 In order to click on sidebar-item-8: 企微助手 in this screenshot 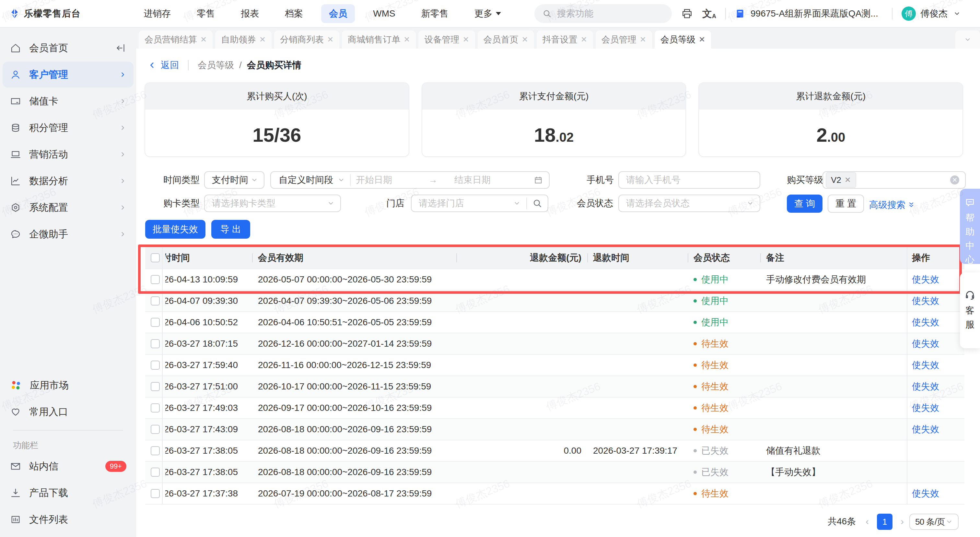, I will do `click(68, 234)`.